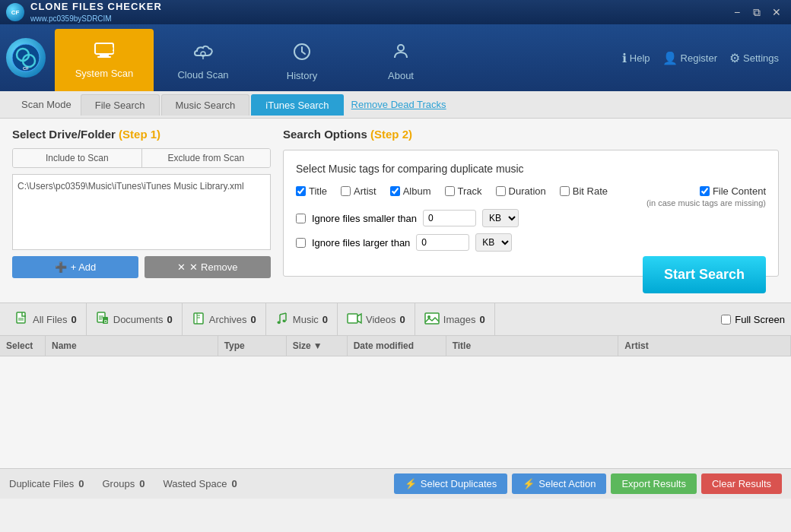 The image size is (791, 532). Describe the element at coordinates (78, 158) in the screenshot. I see `include-scan-tab: Include to Scan` at that location.